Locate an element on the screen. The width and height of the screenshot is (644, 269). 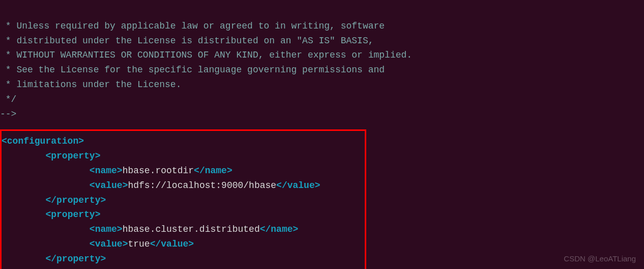
comment-line: --> is located at coordinates (8, 114).